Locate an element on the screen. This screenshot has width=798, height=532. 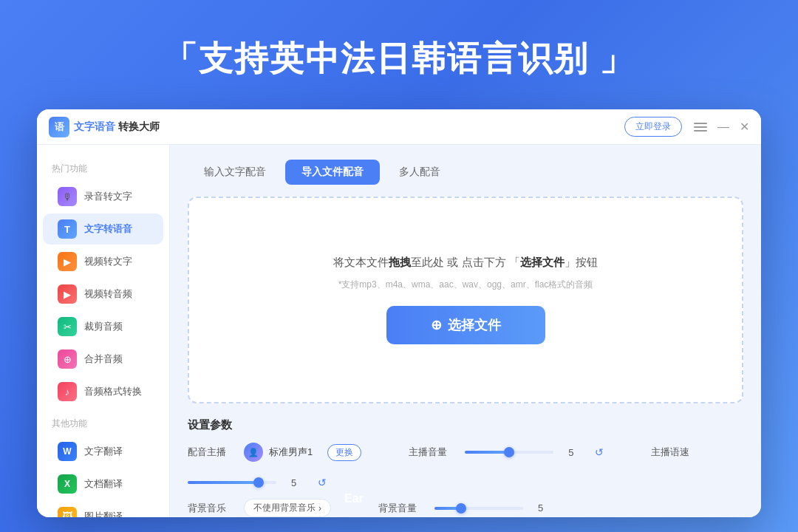
menu-icon is located at coordinates (700, 127).